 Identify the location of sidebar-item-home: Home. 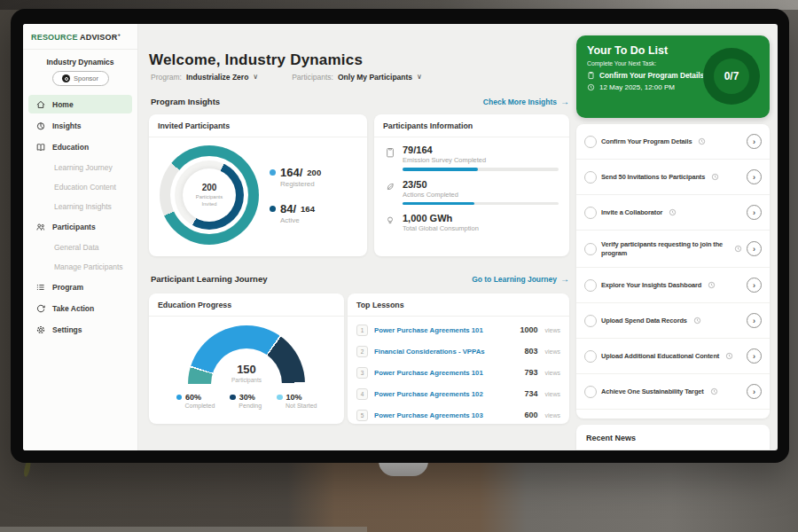
(80, 105).